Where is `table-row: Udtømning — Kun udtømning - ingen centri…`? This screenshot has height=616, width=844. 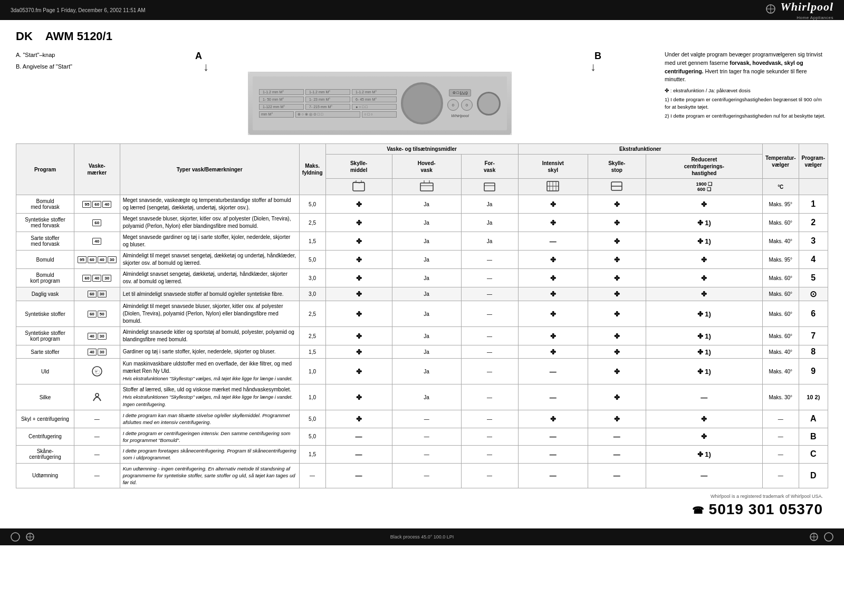
table-row: Udtømning — Kun udtømning - ingen centri… is located at coordinates (422, 476).